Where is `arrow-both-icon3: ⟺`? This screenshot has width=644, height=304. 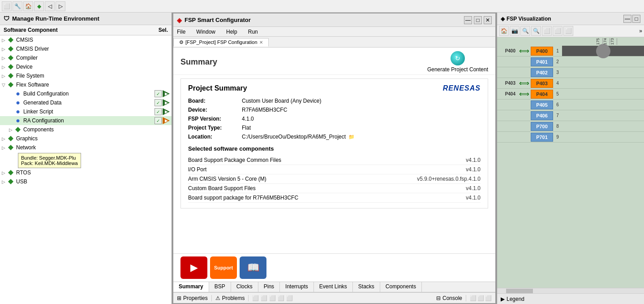
arrow-both-icon3: ⟺ is located at coordinates (524, 94).